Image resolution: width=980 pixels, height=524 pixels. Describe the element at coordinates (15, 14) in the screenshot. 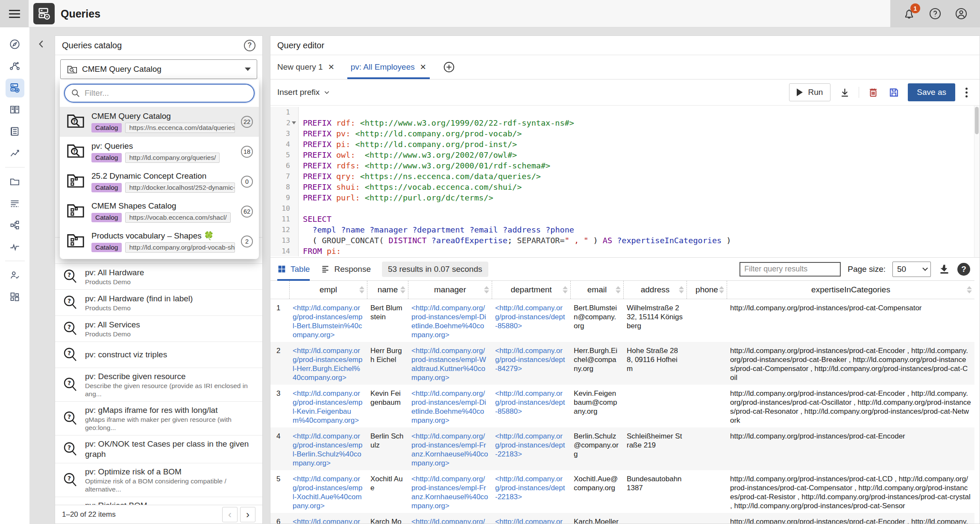

I see `hamburger-menu-button` at that location.